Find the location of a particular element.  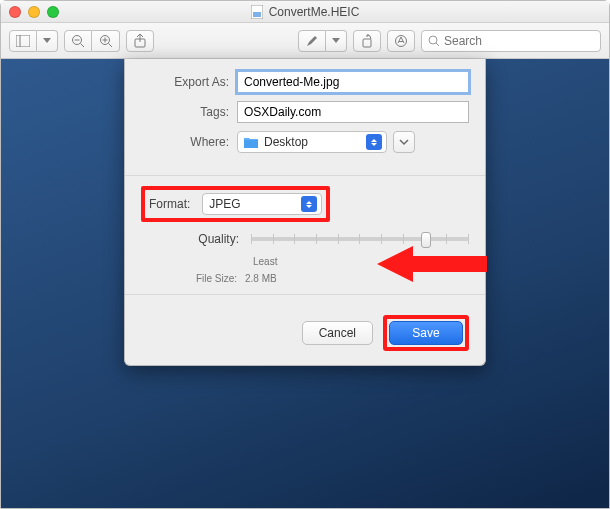

search-icon is located at coordinates (434, 41).